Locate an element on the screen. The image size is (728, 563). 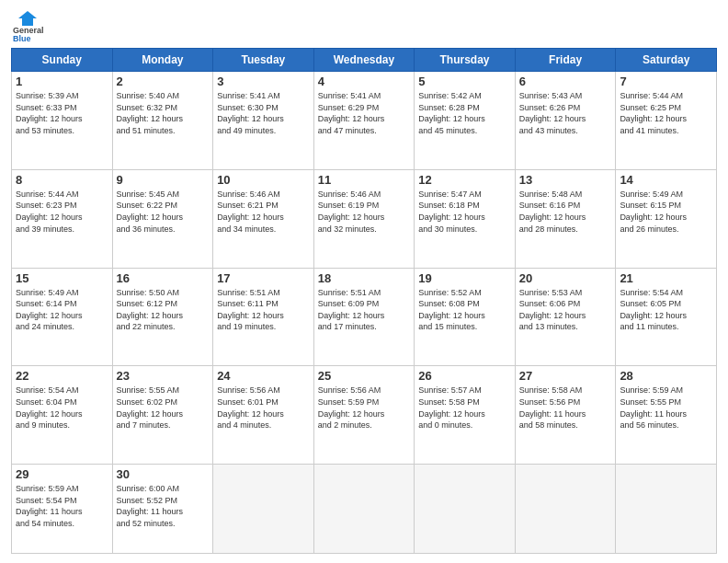
calendar-cell: 12Sunrise: 5:47 AM Sunset: 6:18 PM Dayli… is located at coordinates (465, 219).